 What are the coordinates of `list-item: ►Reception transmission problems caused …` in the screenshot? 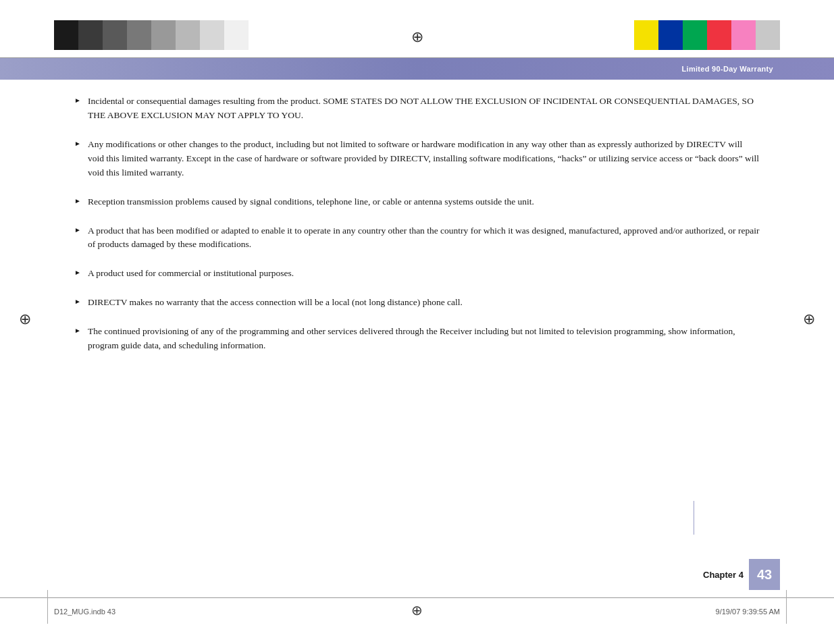 It's located at (417, 203).